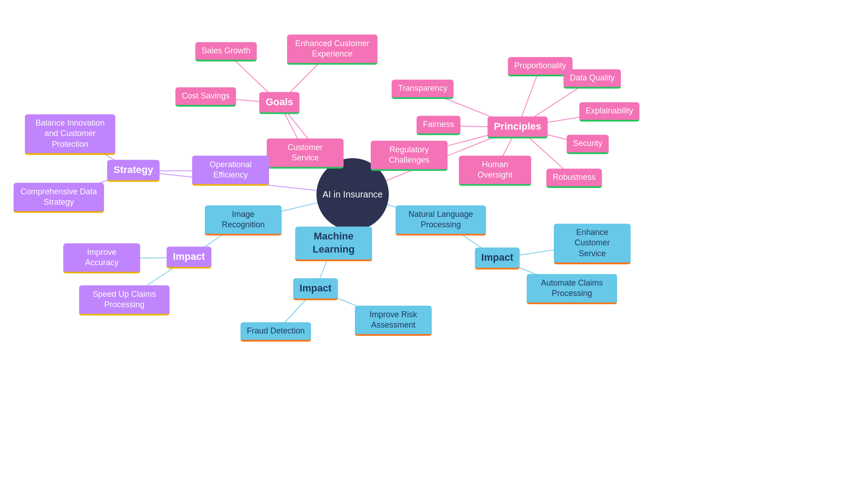  Describe the element at coordinates (495, 171) in the screenshot. I see `node-humanOversight: Human Oversight` at that location.